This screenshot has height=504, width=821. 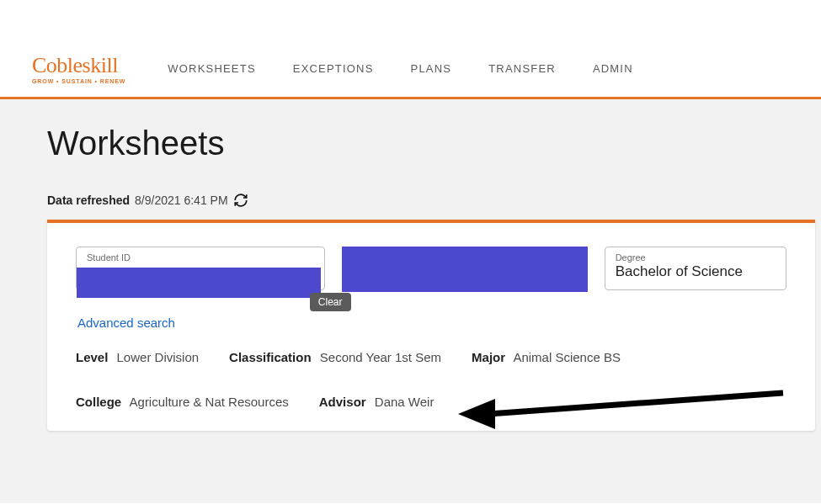 I want to click on level-label: Level, so click(x=92, y=357).